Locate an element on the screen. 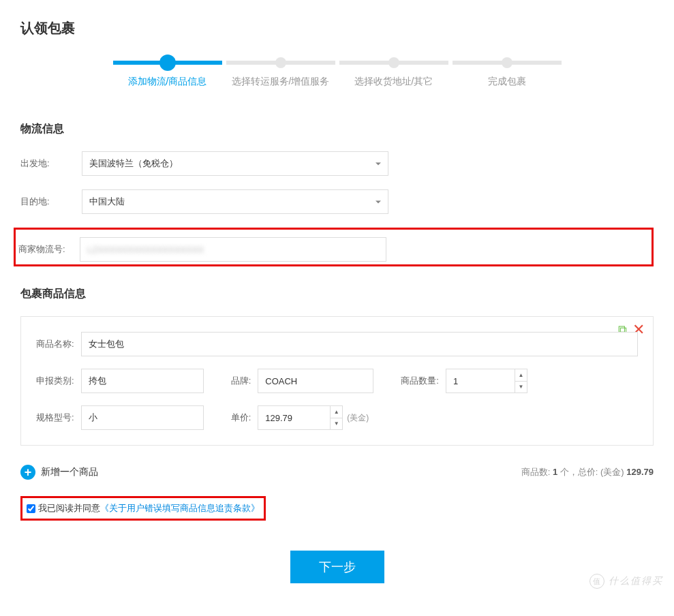 This screenshot has height=616, width=674. destination-value: 中国大陆 is located at coordinates (107, 202).